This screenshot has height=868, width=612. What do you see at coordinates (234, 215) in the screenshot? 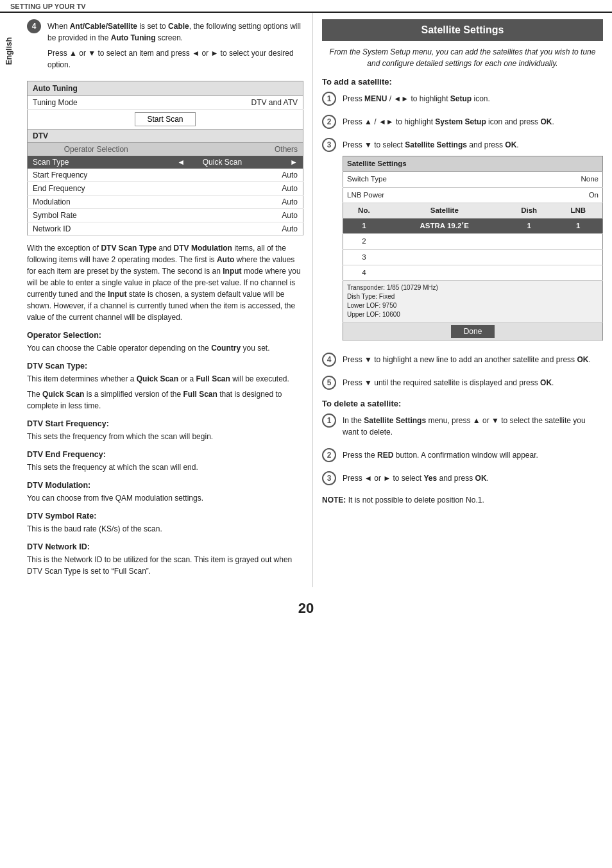
I see `symbol-rate-value: Auto` at bounding box center [234, 215].